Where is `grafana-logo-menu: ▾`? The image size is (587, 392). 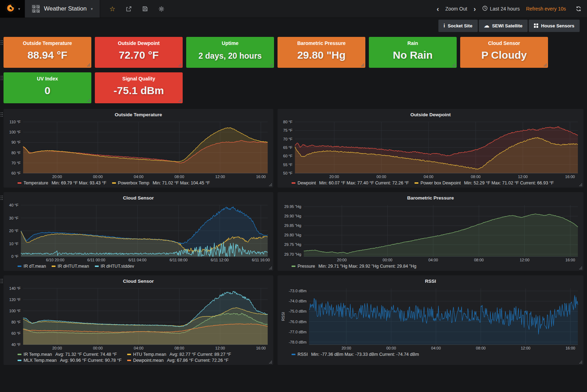 grafana-logo-menu: ▾ is located at coordinates (12, 9).